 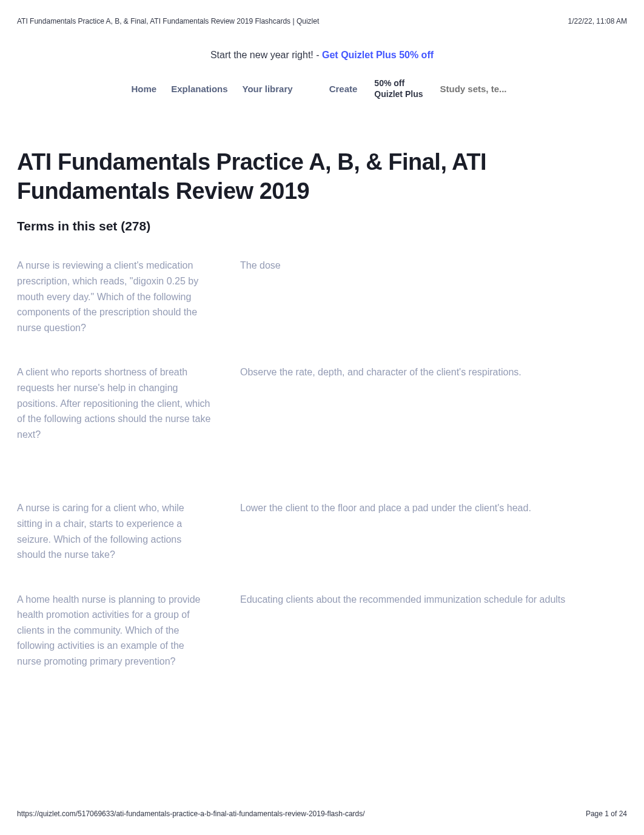 What do you see at coordinates (322, 631) in the screenshot?
I see `flashcard: A home health nurse is planning to provi…` at bounding box center [322, 631].